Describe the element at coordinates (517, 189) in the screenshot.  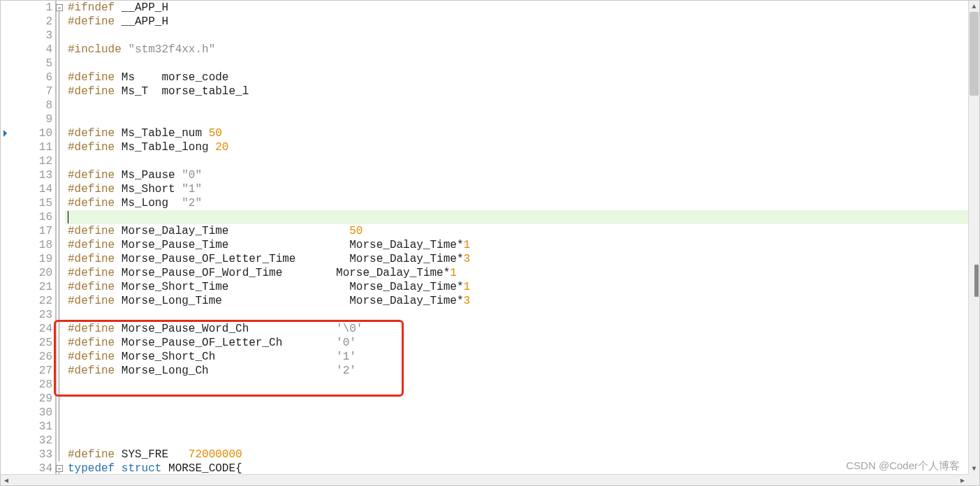
I see `code-line: #define Ms_Short "1"` at that location.